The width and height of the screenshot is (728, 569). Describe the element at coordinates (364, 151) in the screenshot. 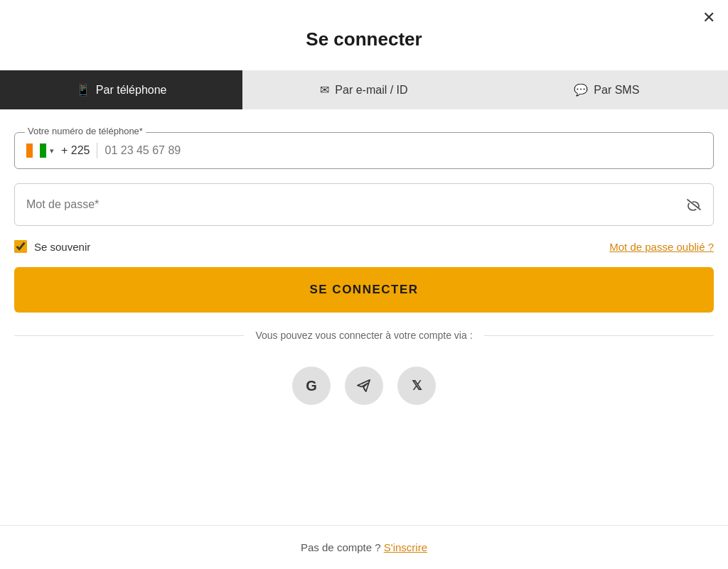

I see `phone-field-container: Votre numéro de téléphone* ▾ + 225` at that location.